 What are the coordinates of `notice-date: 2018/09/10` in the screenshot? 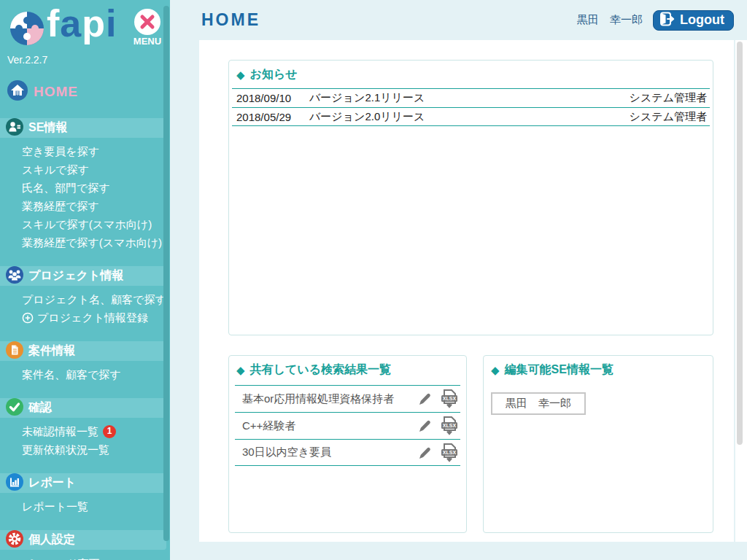 It's located at (271, 98).